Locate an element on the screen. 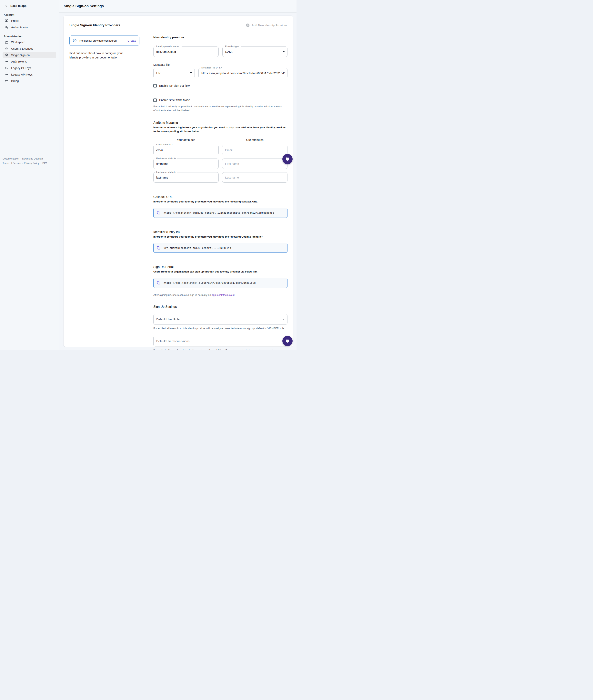 The height and width of the screenshot is (700, 593). back-to-app-button: Back to app is located at coordinates (30, 6).